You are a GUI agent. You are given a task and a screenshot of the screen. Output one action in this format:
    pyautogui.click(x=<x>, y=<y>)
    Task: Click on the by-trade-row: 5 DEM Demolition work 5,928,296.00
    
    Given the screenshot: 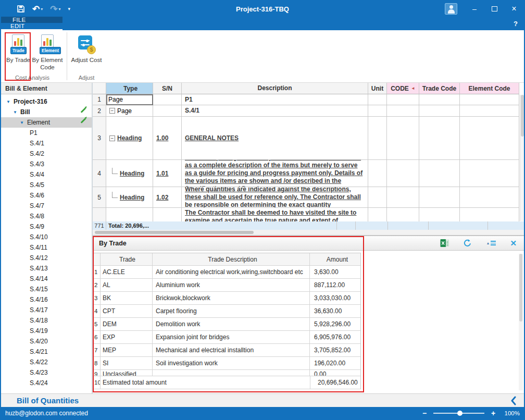 What is the action you would take?
    pyautogui.click(x=227, y=324)
    